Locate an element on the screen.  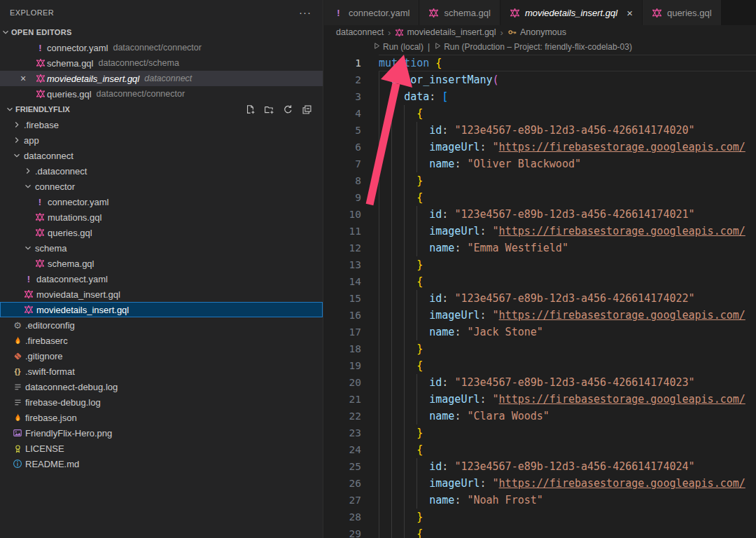
code-line: 8 } is located at coordinates (540, 181).